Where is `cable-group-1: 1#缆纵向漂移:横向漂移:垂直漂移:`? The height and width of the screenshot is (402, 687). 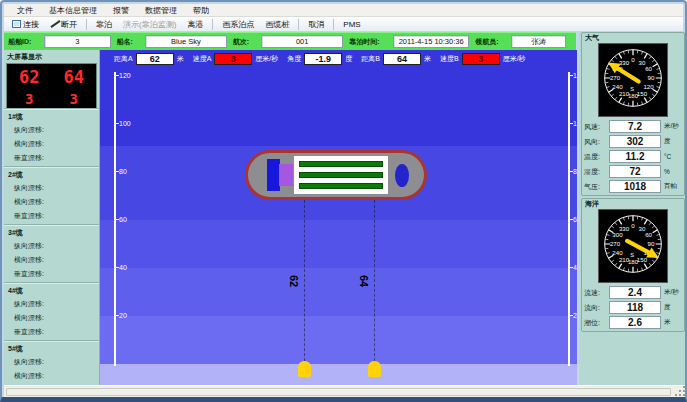 cable-group-1: 1#缆纵向漂移:横向漂移:垂直漂移: is located at coordinates (52, 138).